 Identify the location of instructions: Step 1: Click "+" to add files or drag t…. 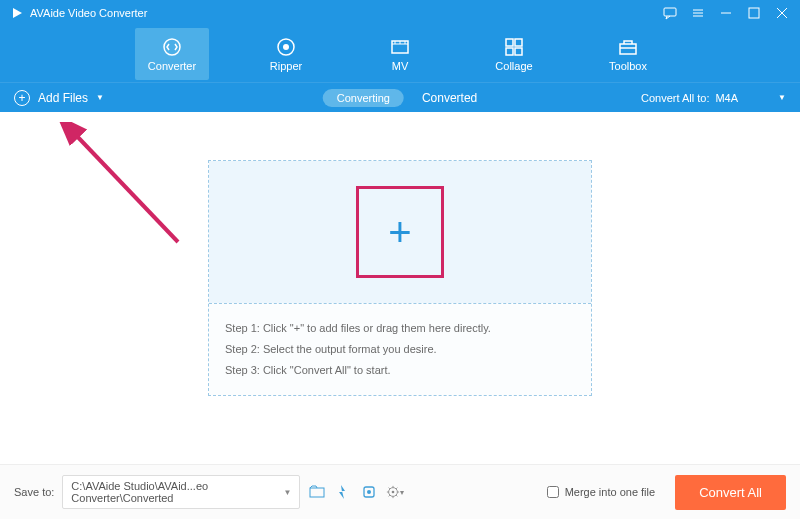
(400, 349).